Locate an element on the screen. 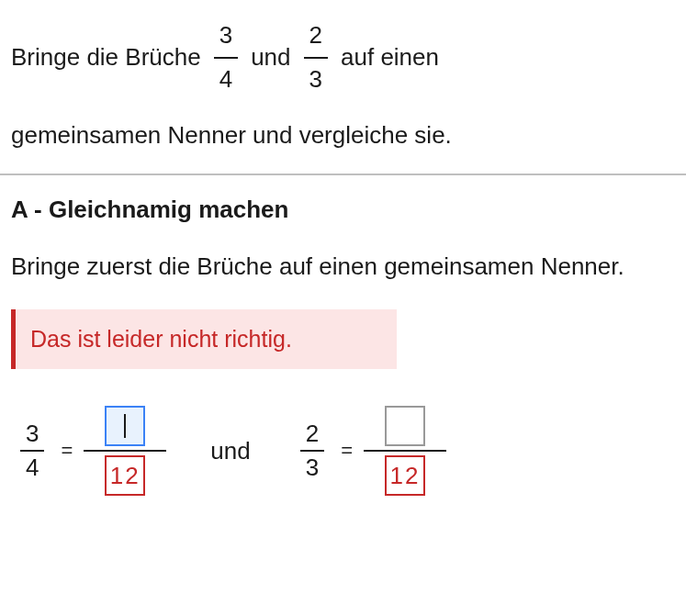 The image size is (686, 616). eq-left-equals: = is located at coordinates (66, 451).